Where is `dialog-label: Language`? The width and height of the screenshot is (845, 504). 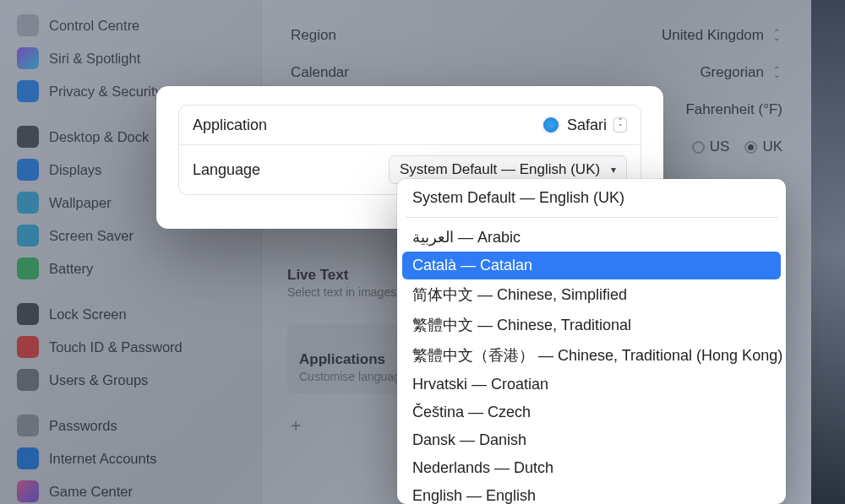 dialog-label: Language is located at coordinates (226, 171).